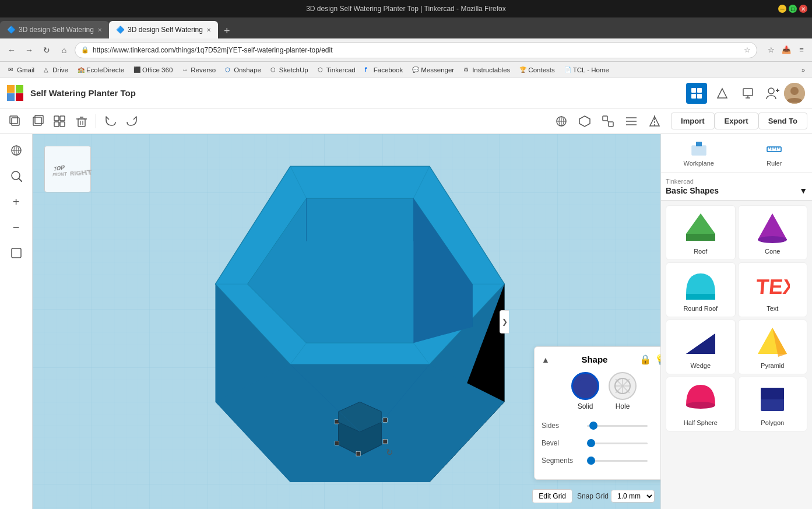  I want to click on sides-slider, so click(617, 426).